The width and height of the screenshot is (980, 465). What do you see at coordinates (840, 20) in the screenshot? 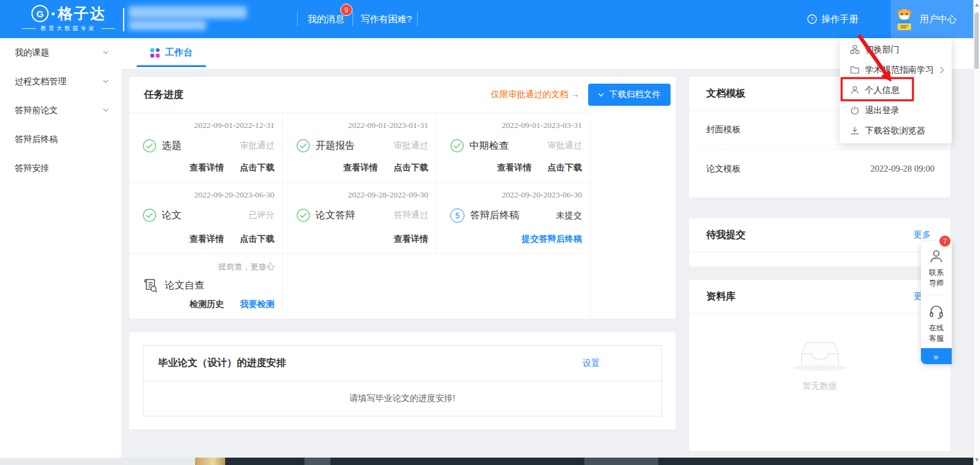
I see `manual-label: 操作手册` at bounding box center [840, 20].